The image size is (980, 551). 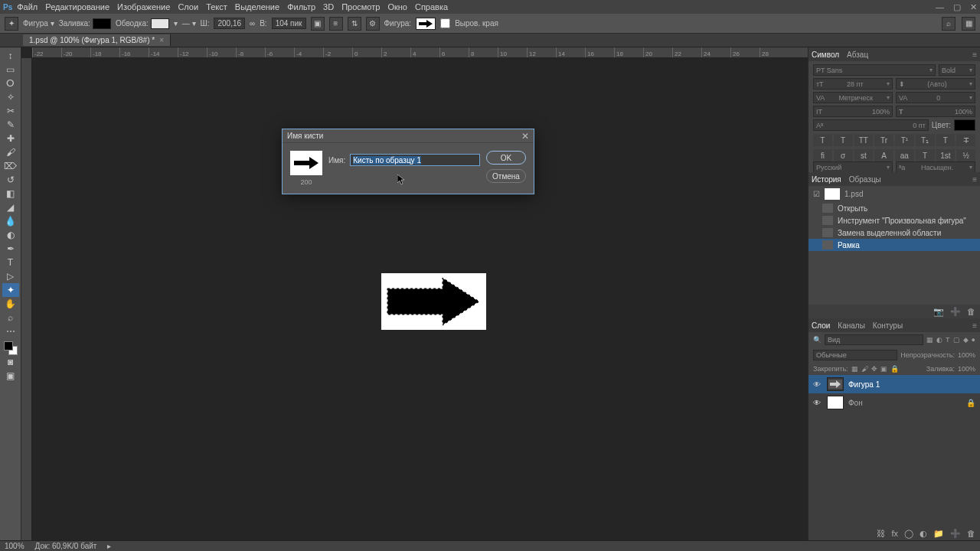 I want to click on type-tool-icon: T, so click(x=11, y=262).